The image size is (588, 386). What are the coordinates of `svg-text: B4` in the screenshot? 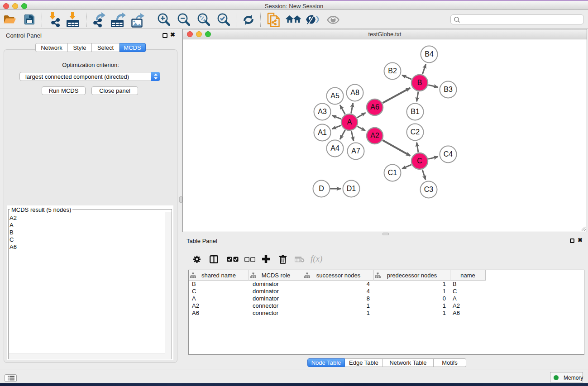 It's located at (429, 54).